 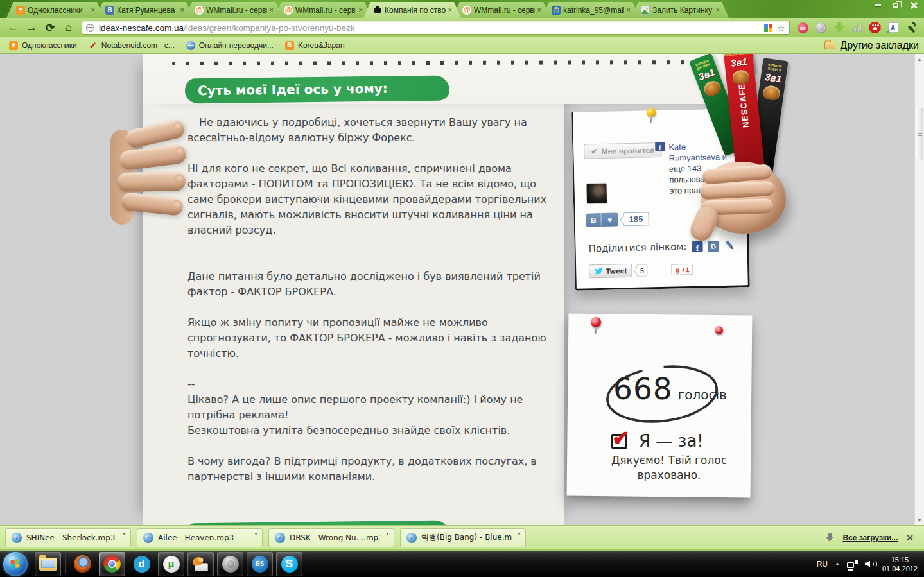 What do you see at coordinates (872, 538) in the screenshot?
I see `downloads-bar-right: Все загрузки... ✕` at bounding box center [872, 538].